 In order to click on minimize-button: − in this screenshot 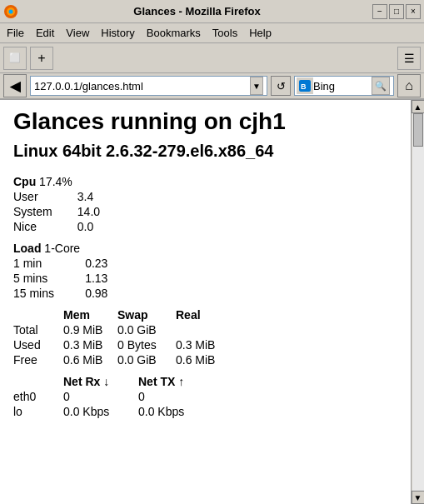, I will do `click(380, 12)`.